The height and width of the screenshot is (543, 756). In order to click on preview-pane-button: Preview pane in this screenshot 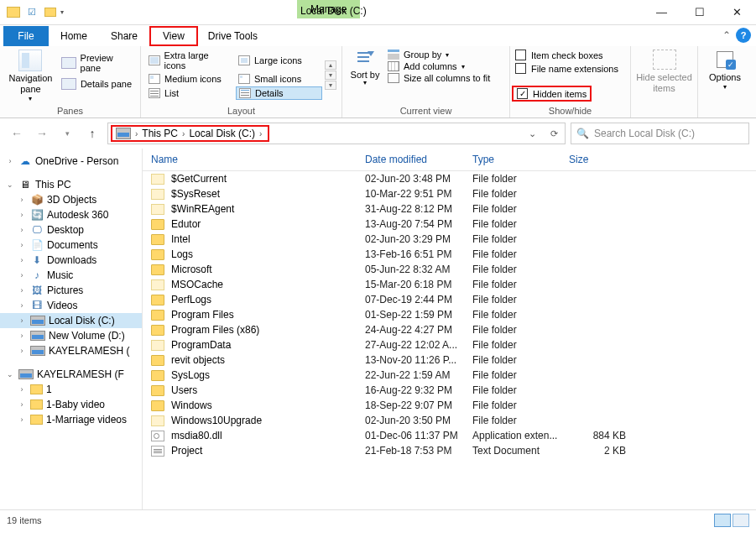, I will do `click(98, 63)`.